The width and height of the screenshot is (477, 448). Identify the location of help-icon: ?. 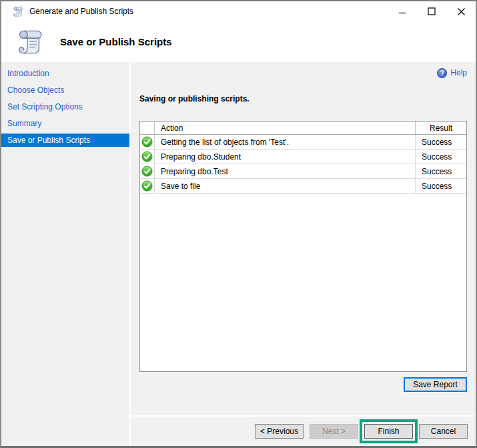
(442, 73).